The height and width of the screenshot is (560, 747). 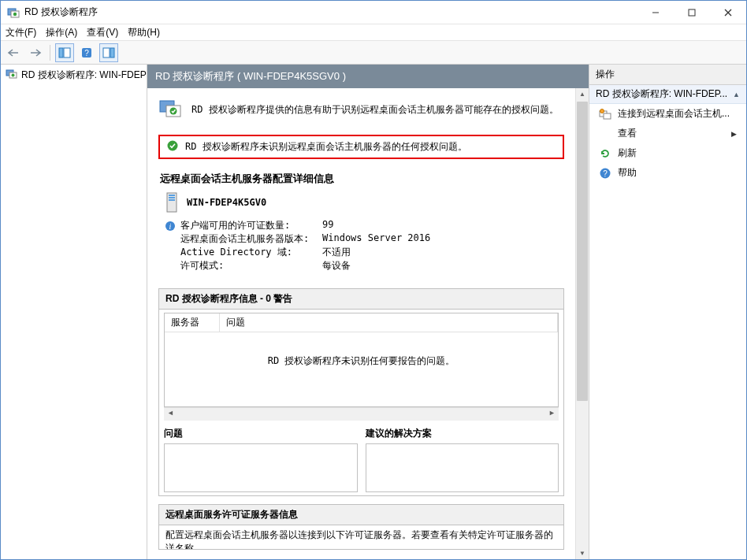 What do you see at coordinates (20, 33) in the screenshot?
I see `menu-file: 文件(F)` at bounding box center [20, 33].